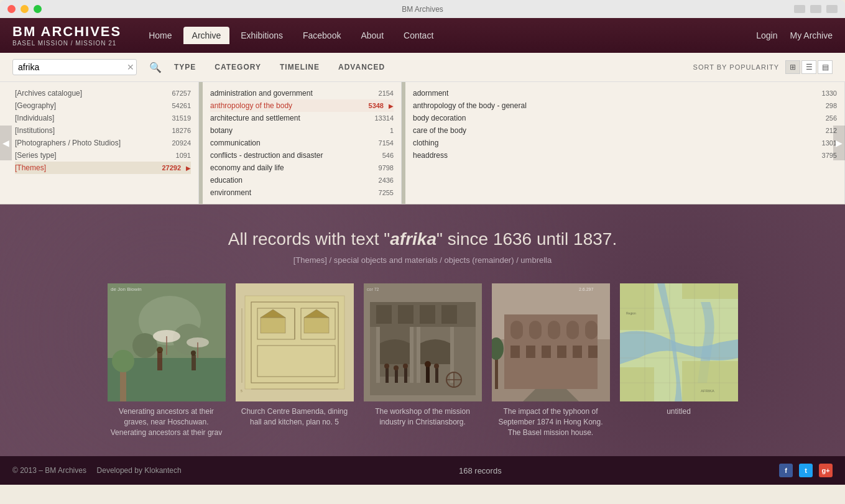 This screenshot has height=504, width=845. I want to click on filter-communication: communication 7154, so click(302, 143).